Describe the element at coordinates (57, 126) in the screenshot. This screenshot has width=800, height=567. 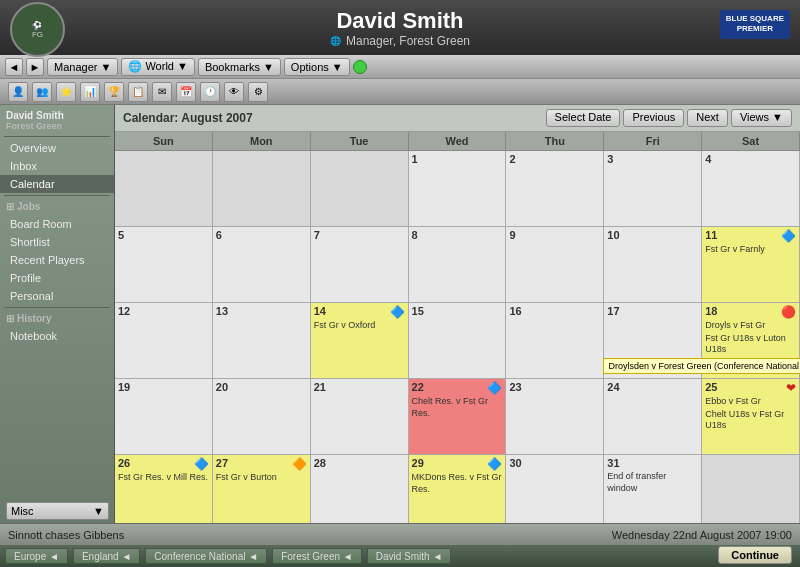
I see `sidebar-club-name: Forest Green` at that location.